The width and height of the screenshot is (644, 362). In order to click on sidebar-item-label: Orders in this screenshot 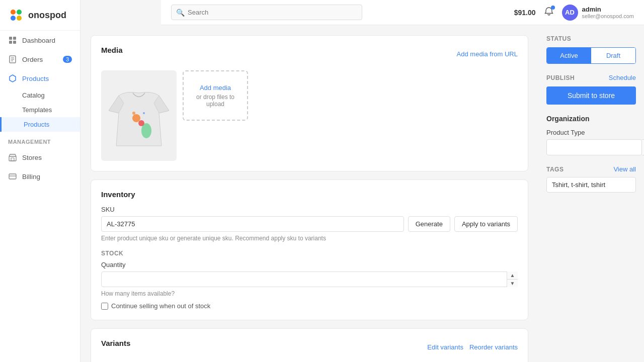, I will do `click(32, 59)`.